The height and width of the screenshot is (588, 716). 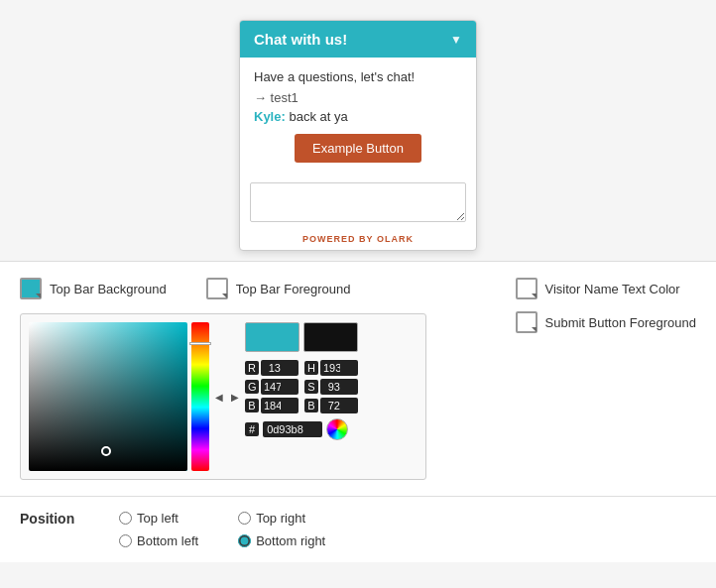 I want to click on current-color-preview, so click(x=272, y=337).